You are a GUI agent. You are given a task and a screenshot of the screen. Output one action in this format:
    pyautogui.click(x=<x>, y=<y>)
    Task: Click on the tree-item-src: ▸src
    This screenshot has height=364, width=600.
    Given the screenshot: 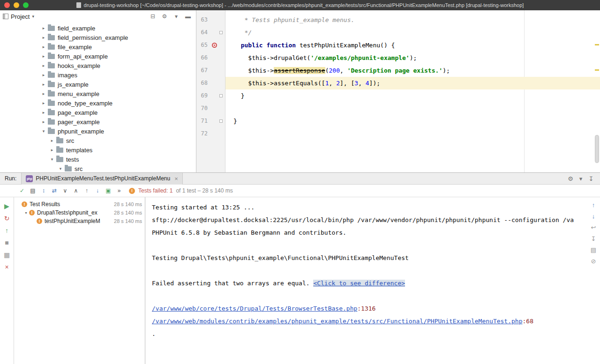 What is the action you would take?
    pyautogui.click(x=98, y=141)
    